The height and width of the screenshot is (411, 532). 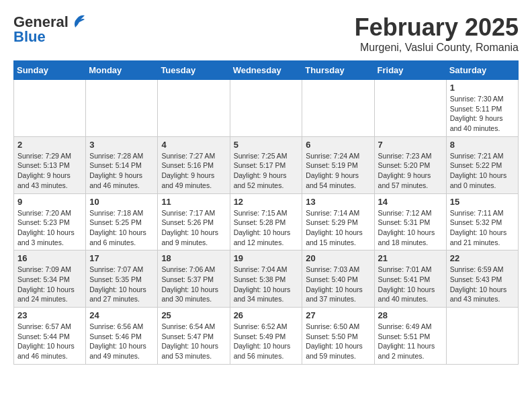 I want to click on day-info: Sunrise: 6:54 AM Sunset: 5:47 PM Dayligh…, so click(x=193, y=341).